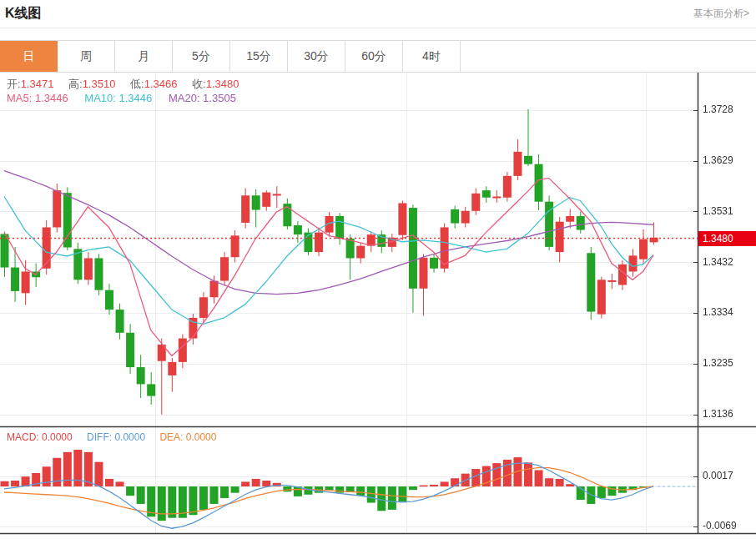 The image size is (756, 539). I want to click on tab-week: 周, so click(87, 57).